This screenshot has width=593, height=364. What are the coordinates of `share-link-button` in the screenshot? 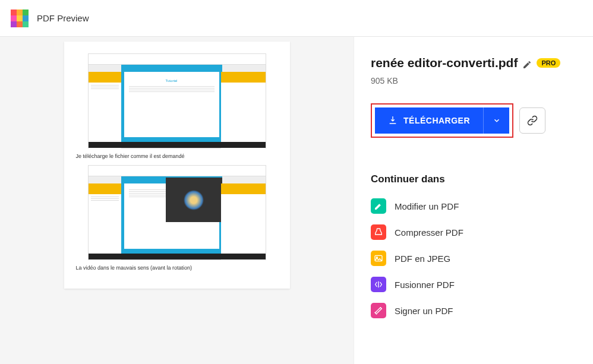 It's located at (532, 121).